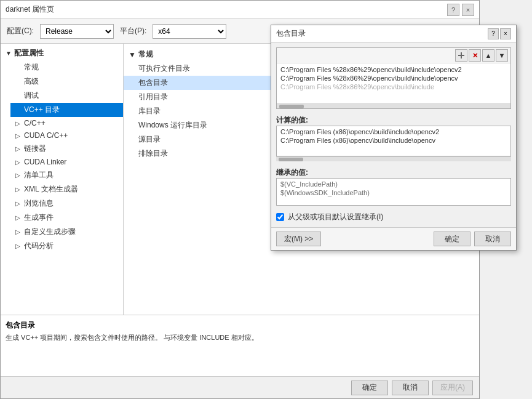  I want to click on move-up-button: ▲, so click(488, 55).